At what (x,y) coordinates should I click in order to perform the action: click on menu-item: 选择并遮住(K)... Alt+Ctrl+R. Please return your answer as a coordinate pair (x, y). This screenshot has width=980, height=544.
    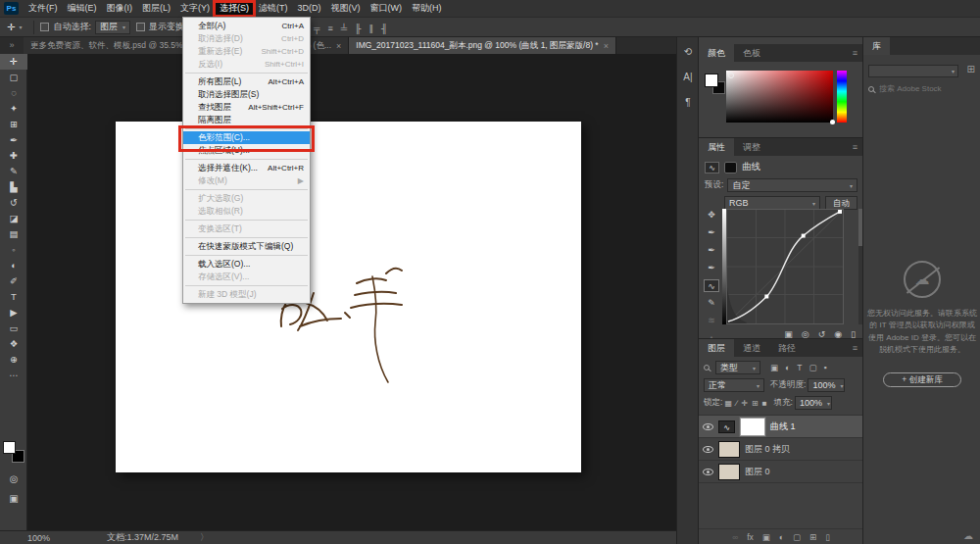
    Looking at the image, I should click on (247, 169).